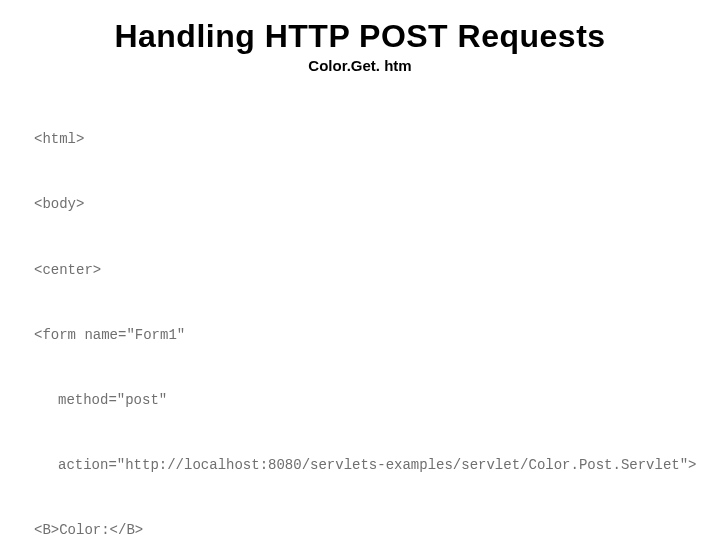 This screenshot has width=720, height=540. What do you see at coordinates (362, 466) in the screenshot?
I see `code-line: action="http://localhost:8080/servlets-e…` at bounding box center [362, 466].